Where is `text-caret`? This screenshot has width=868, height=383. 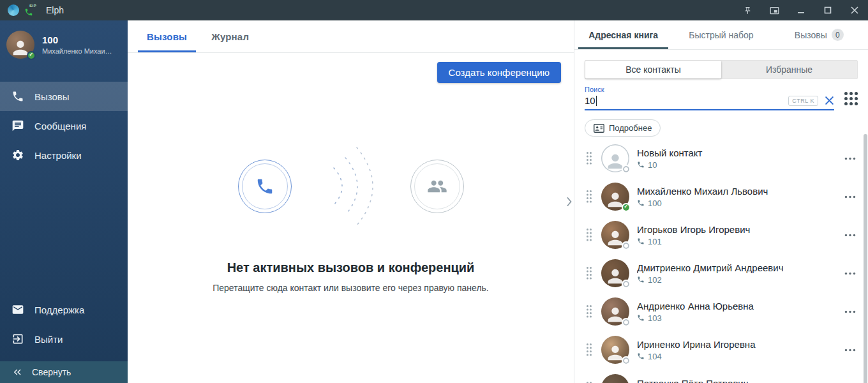 text-caret is located at coordinates (596, 101).